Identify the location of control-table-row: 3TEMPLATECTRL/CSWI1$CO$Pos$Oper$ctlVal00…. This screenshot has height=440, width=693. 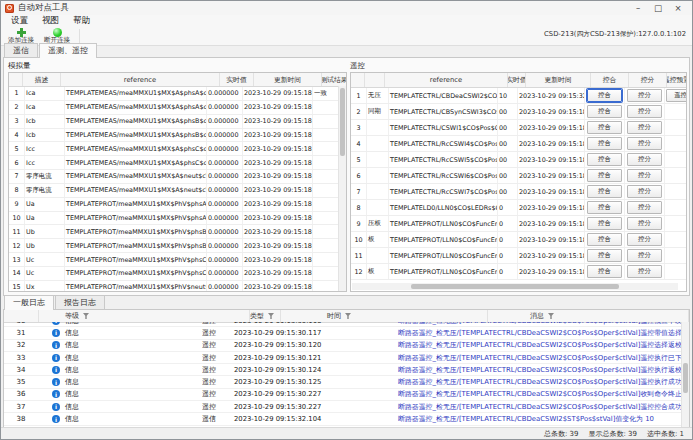
(518, 128).